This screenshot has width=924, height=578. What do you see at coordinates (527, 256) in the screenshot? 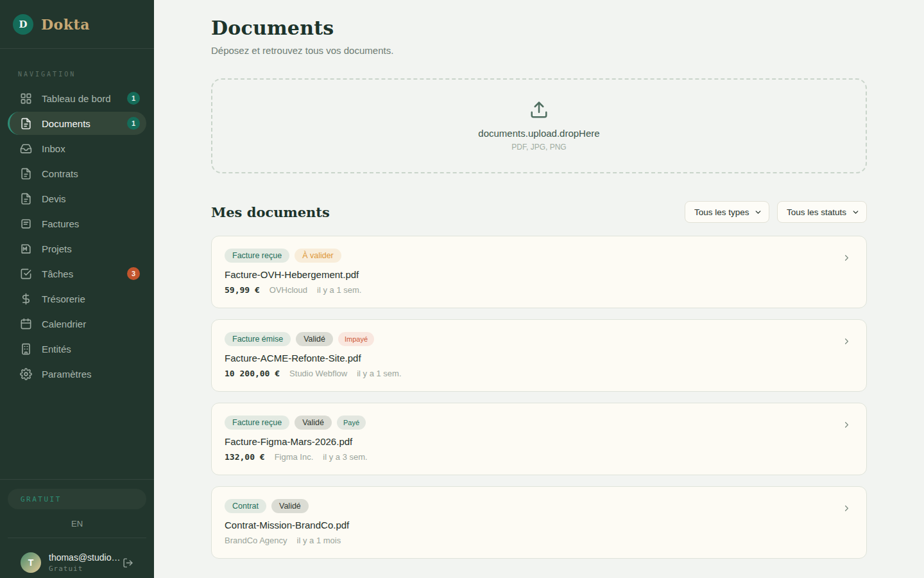
I see `badges: Facture reçueÀ valider` at bounding box center [527, 256].